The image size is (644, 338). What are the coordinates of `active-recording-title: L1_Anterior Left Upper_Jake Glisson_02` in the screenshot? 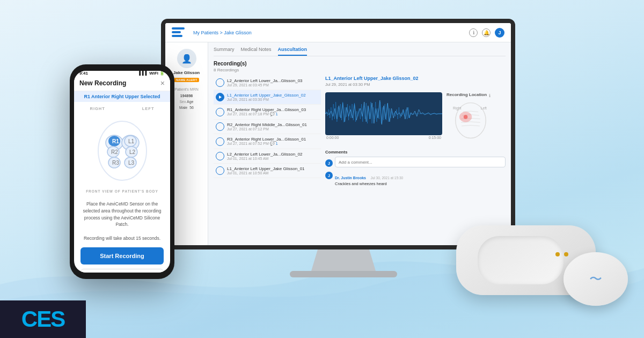 It's located at (415, 78).